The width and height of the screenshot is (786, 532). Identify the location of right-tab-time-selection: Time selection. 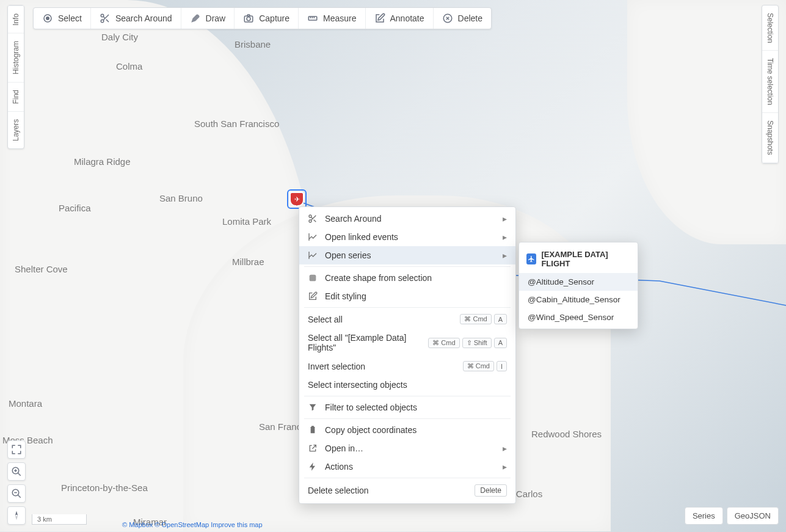
(770, 82).